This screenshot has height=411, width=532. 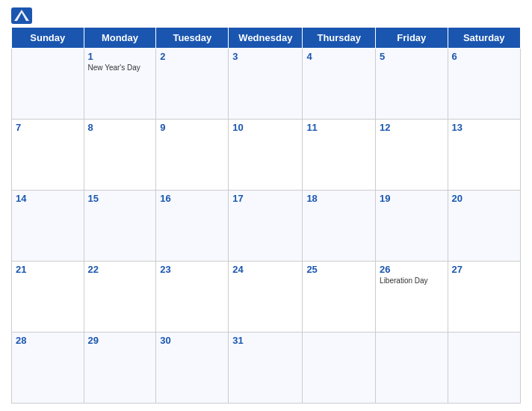 I want to click on day-number: 12, so click(x=411, y=127).